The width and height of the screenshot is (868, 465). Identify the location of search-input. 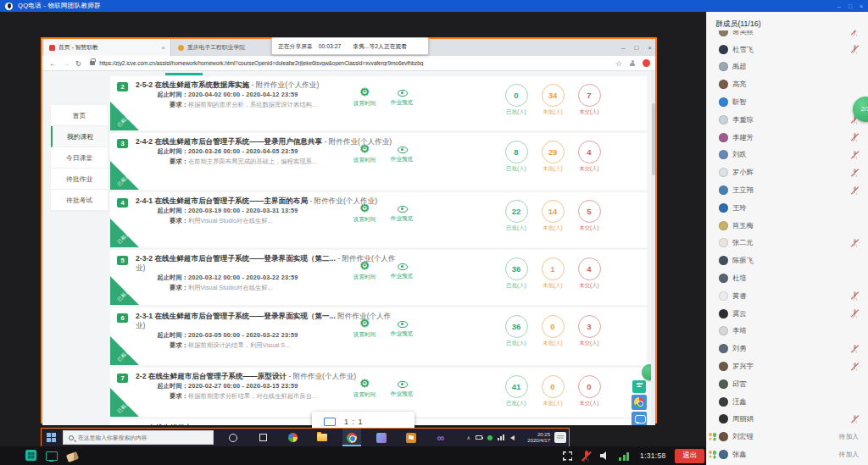
(142, 437).